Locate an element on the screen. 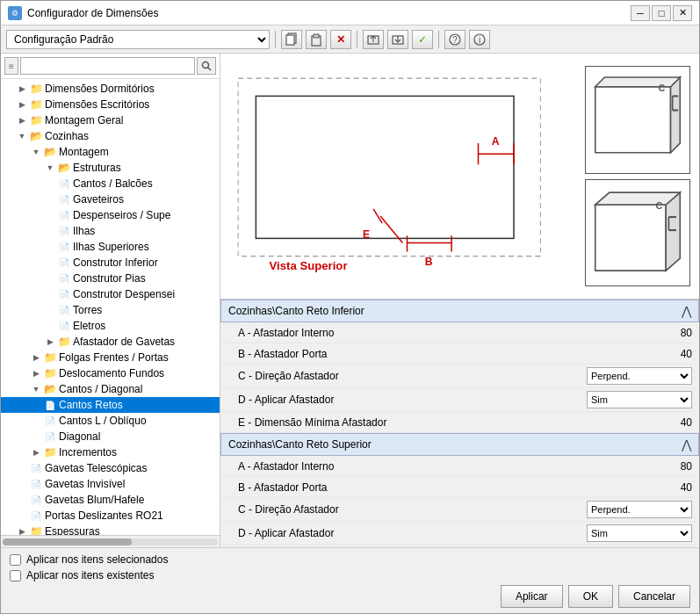 Image resolution: width=700 pixels, height=614 pixels. tree-item-gaveteiros: 📄 Gaveteiros is located at coordinates (111, 199).